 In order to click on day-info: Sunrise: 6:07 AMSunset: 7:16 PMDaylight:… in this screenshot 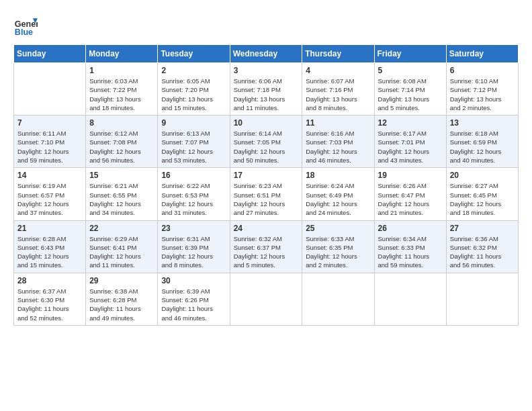, I will do `click(338, 94)`.